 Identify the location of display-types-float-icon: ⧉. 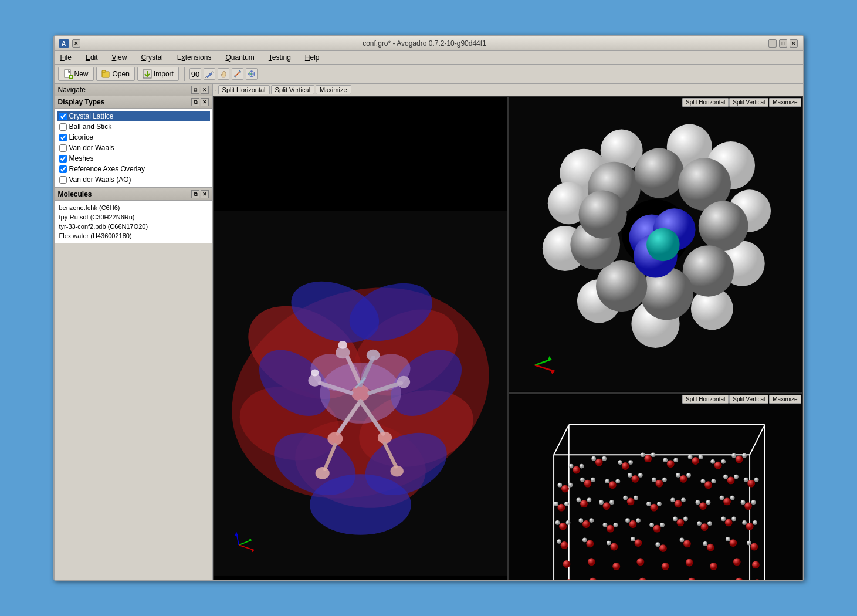
(195, 102).